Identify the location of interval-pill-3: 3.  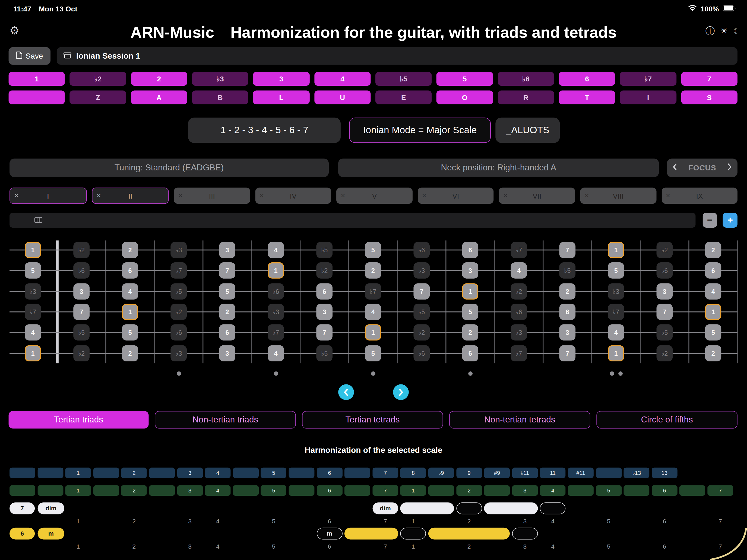
(190, 473).